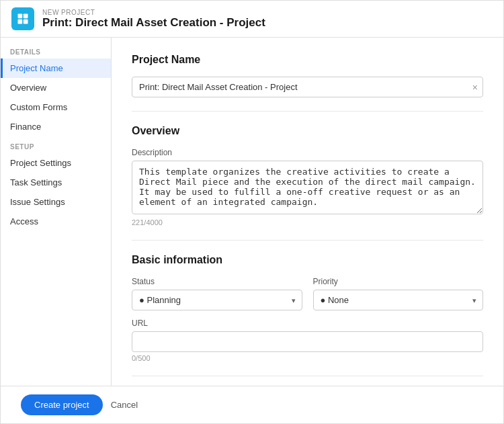 The width and height of the screenshot is (504, 424). I want to click on basic-info-section-title: Basic information, so click(308, 260).